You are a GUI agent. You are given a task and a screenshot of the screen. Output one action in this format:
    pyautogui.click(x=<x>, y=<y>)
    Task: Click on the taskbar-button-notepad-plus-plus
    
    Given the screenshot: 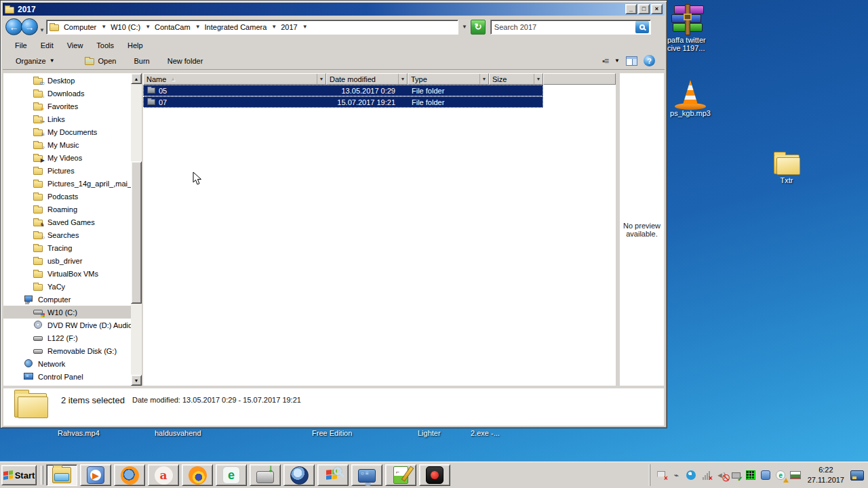 What is the action you would take?
    pyautogui.click(x=401, y=475)
    